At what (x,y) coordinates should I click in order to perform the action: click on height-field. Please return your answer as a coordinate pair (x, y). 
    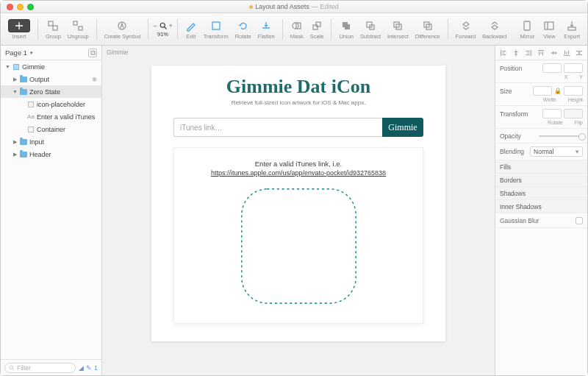
    Looking at the image, I should click on (573, 91).